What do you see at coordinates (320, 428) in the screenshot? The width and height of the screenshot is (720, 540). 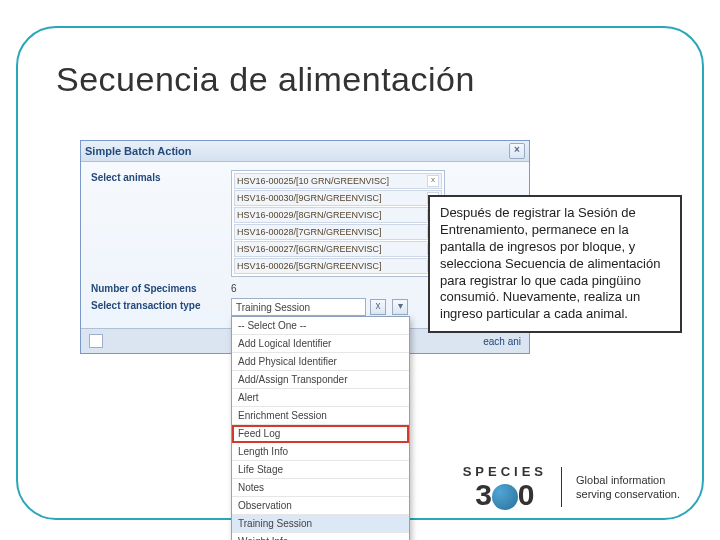 I see `transaction-type-dropdown: -- Select One --Add Logical IdentifierAd…` at bounding box center [320, 428].